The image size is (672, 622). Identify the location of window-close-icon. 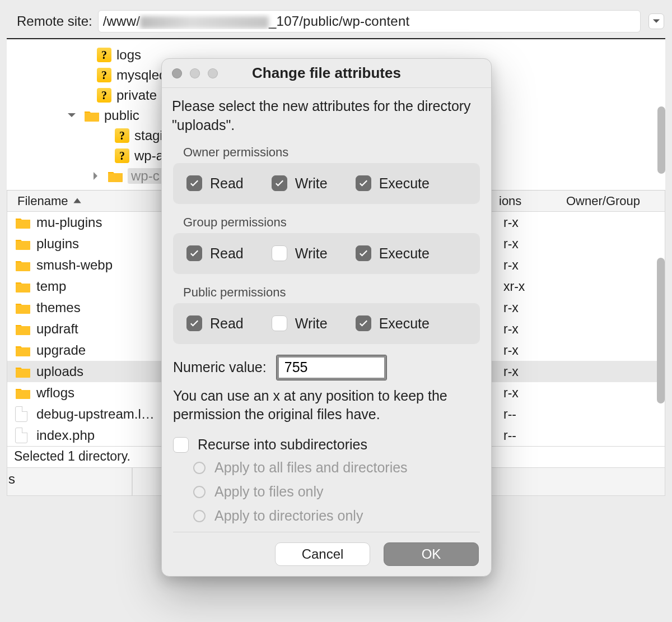
(177, 73).